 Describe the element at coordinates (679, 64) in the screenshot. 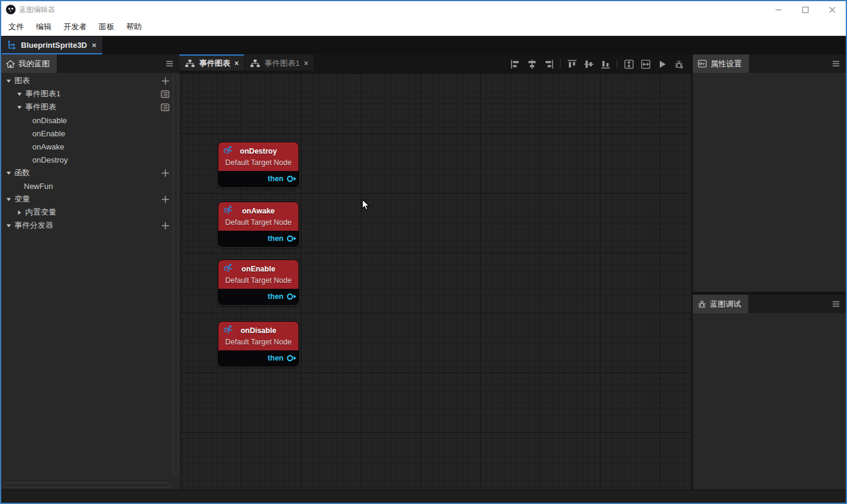

I see `debug-run-button` at that location.